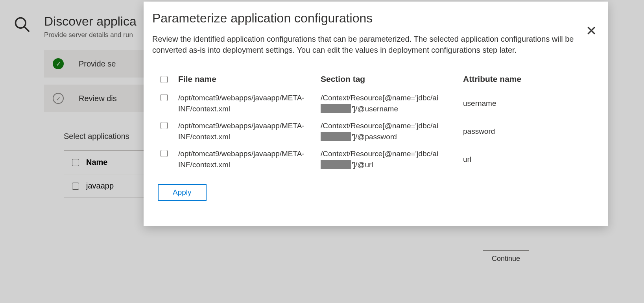 This screenshot has width=644, height=303. Describe the element at coordinates (376, 79) in the screenshot. I see `config-header: File name Section tag Attribute name` at that location.